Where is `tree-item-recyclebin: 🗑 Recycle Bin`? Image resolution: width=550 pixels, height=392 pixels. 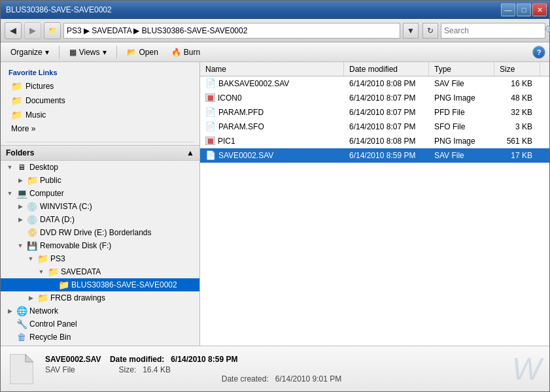 tree-item-recyclebin: 🗑 Recycle Bin is located at coordinates (100, 337).